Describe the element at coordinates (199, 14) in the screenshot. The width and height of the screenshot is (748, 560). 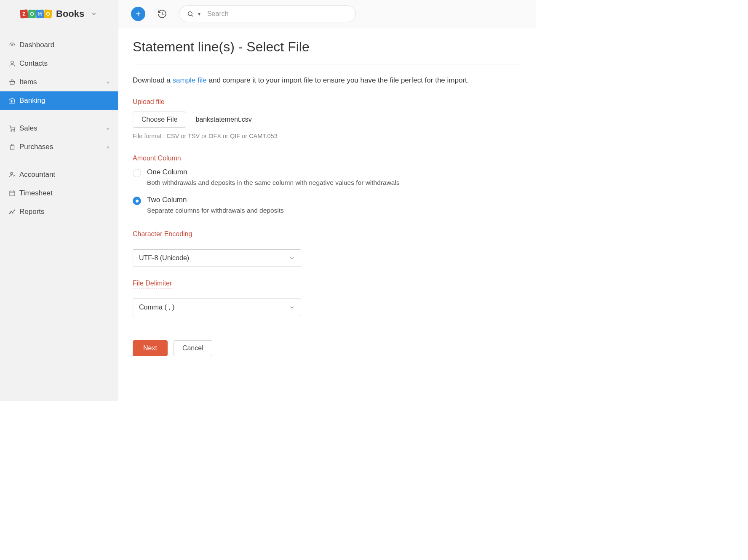
I see `caret-down-icon: ▼` at that location.